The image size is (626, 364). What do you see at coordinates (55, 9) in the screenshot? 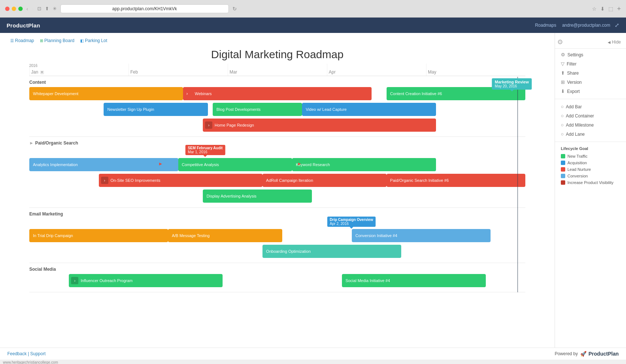
I see `extensions-button: ✳` at bounding box center [55, 9].